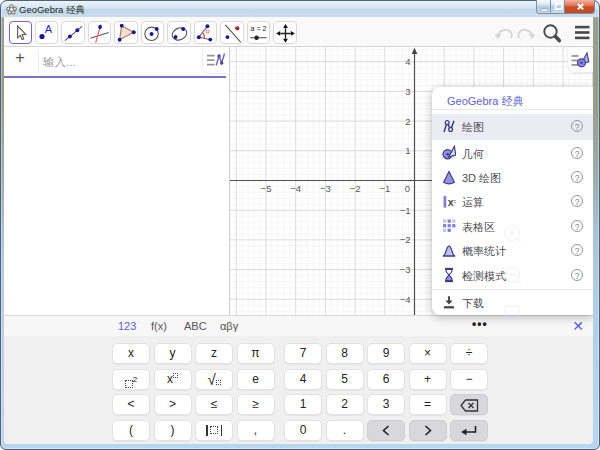 The height and width of the screenshot is (450, 600). Describe the element at coordinates (258, 29) in the screenshot. I see `svg-text: a = 2` at that location.